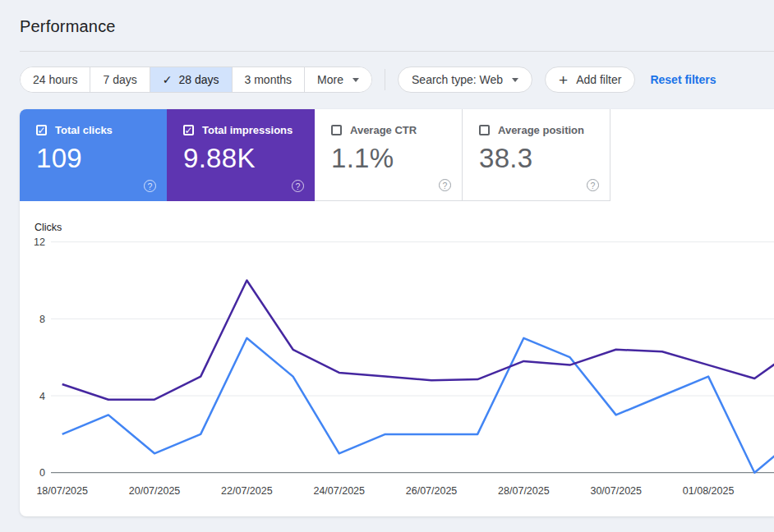 The height and width of the screenshot is (532, 774). What do you see at coordinates (339, 491) in the screenshot?
I see `x-tick-label: 24/07/2025` at bounding box center [339, 491].